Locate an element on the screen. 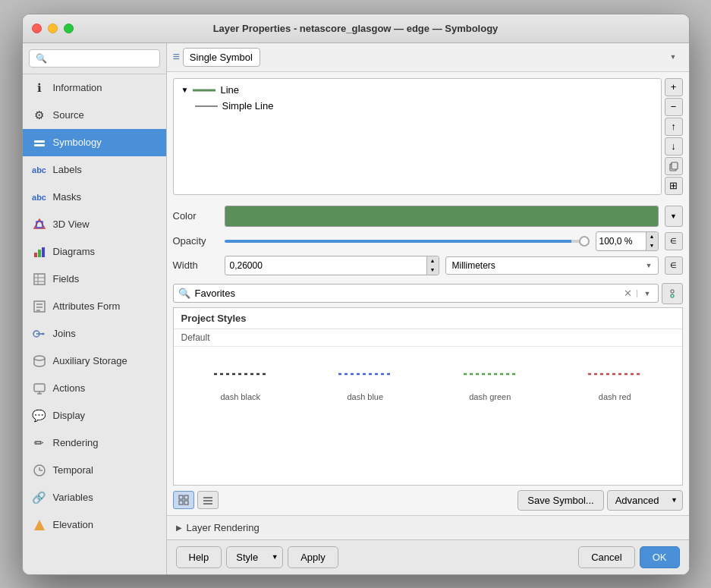  symbol-name-dash-red: dash red is located at coordinates (615, 397).